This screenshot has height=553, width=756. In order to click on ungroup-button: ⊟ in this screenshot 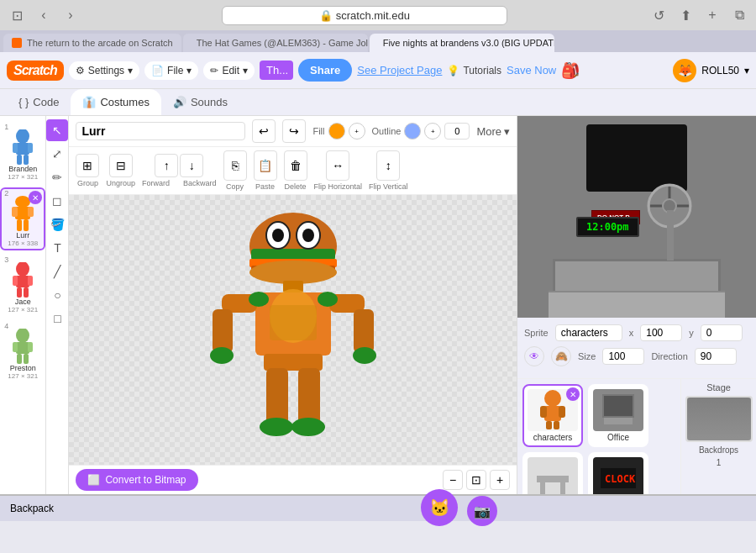, I will do `click(121, 166)`.